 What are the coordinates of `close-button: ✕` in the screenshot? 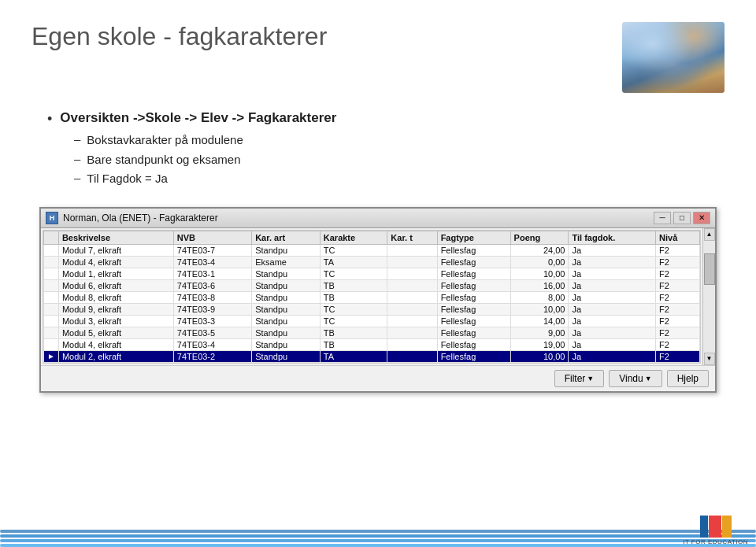 It's located at (702, 218).